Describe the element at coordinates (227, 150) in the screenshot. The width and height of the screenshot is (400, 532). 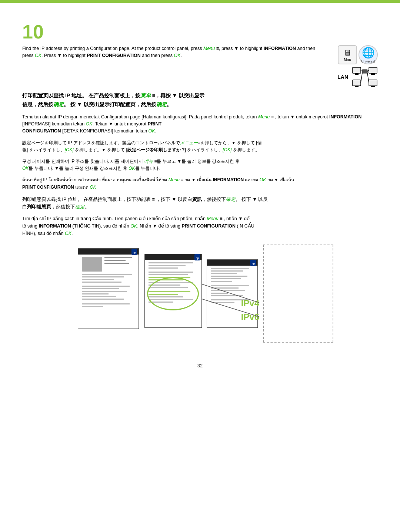
I see `ok-japanese-2: [OK]` at that location.